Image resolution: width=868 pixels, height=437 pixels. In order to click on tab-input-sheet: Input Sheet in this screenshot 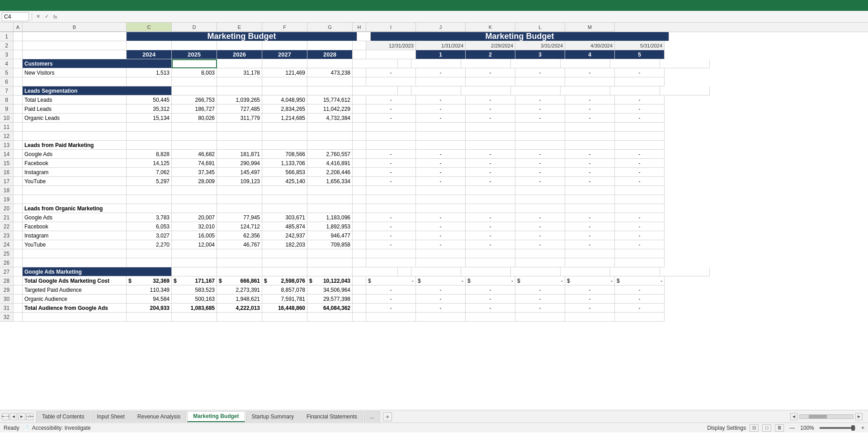, I will do `click(110, 417)`.